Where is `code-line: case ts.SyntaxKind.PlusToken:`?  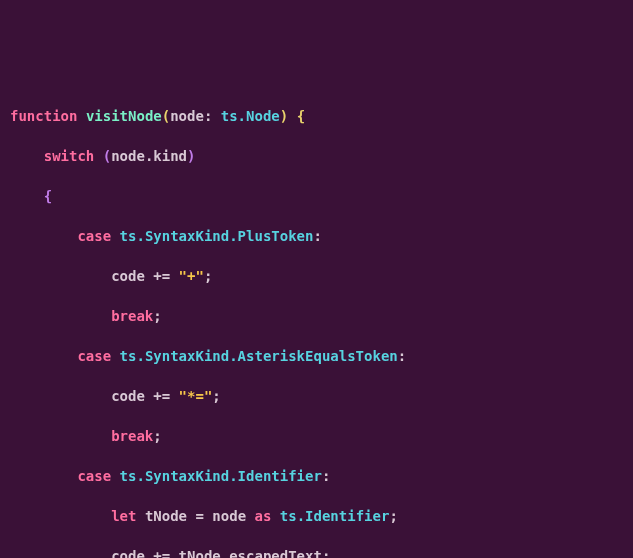 code-line: case ts.SyntaxKind.PlusToken: is located at coordinates (316, 236).